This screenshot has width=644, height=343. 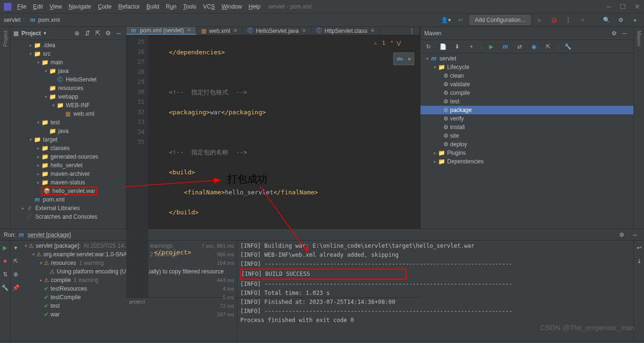 What do you see at coordinates (190, 7) in the screenshot?
I see `menu-tools: Tools` at bounding box center [190, 7].